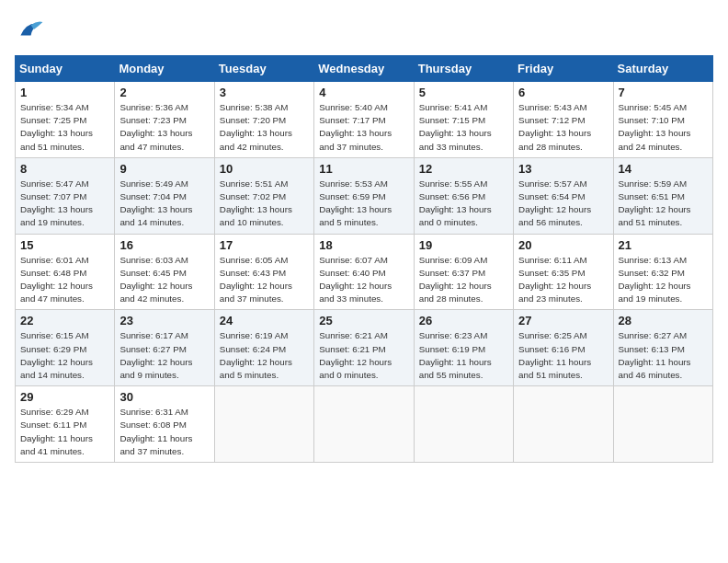  Describe the element at coordinates (663, 195) in the screenshot. I see `calendar-cell: 14 Sunrise: 5:59 AMSunset: 6:51 PMDaylig…` at that location.